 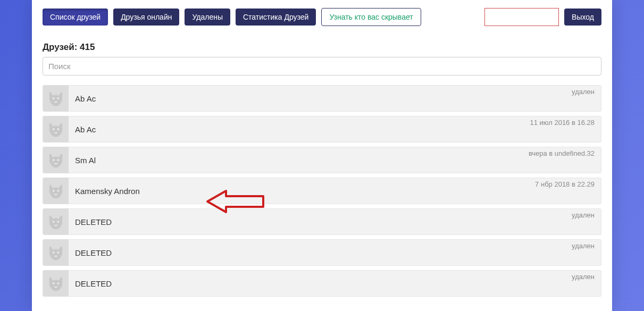 I want to click on tab-friends-stats: Статистика Друзей, so click(x=275, y=17).